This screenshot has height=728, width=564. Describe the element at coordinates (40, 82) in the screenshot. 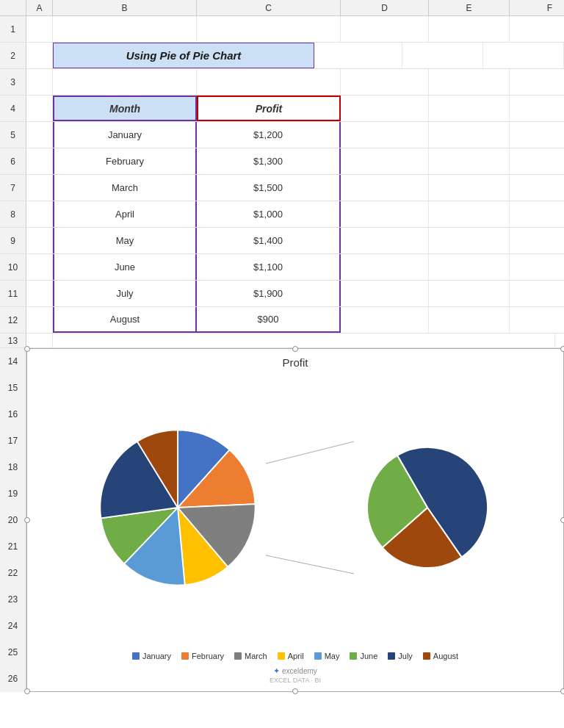

I see `cell-a3` at that location.